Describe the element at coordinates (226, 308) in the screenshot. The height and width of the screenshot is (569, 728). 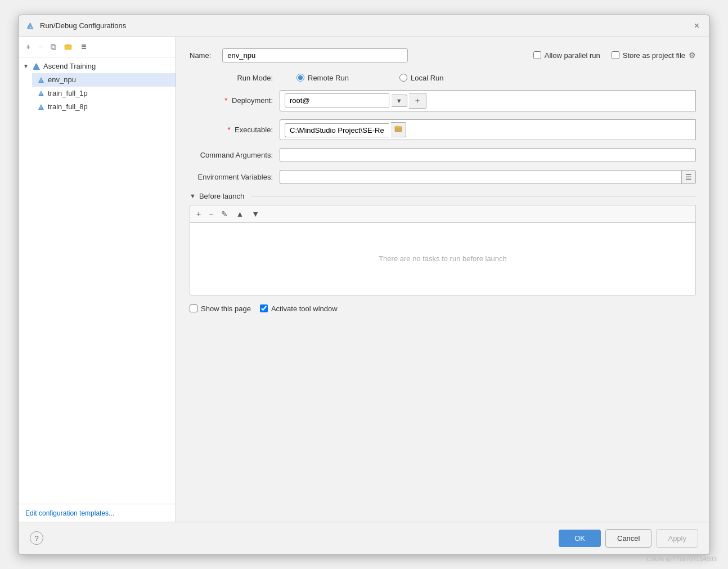
I see `show-page-label: Show this page` at that location.